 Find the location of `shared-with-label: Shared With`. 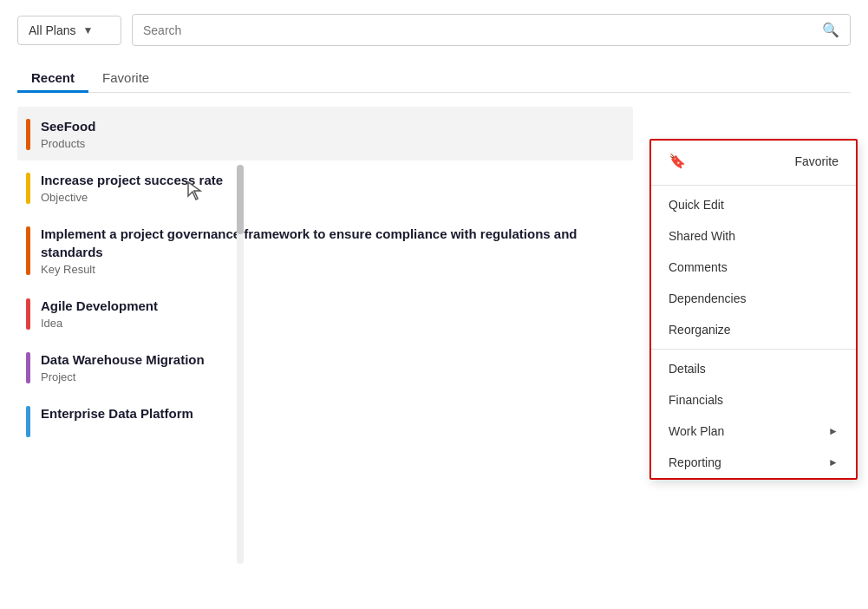

shared-with-label: Shared With is located at coordinates (702, 236).